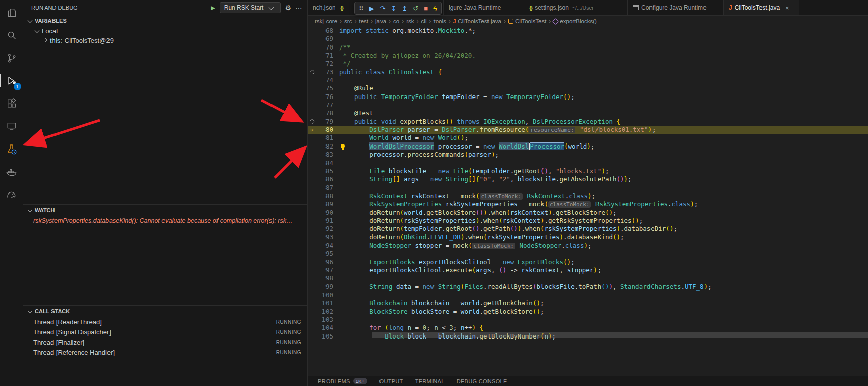 The height and width of the screenshot is (386, 868). Describe the element at coordinates (676, 8) in the screenshot. I see `tab-configure-java-runtime: Configure Java Runtime` at that location.